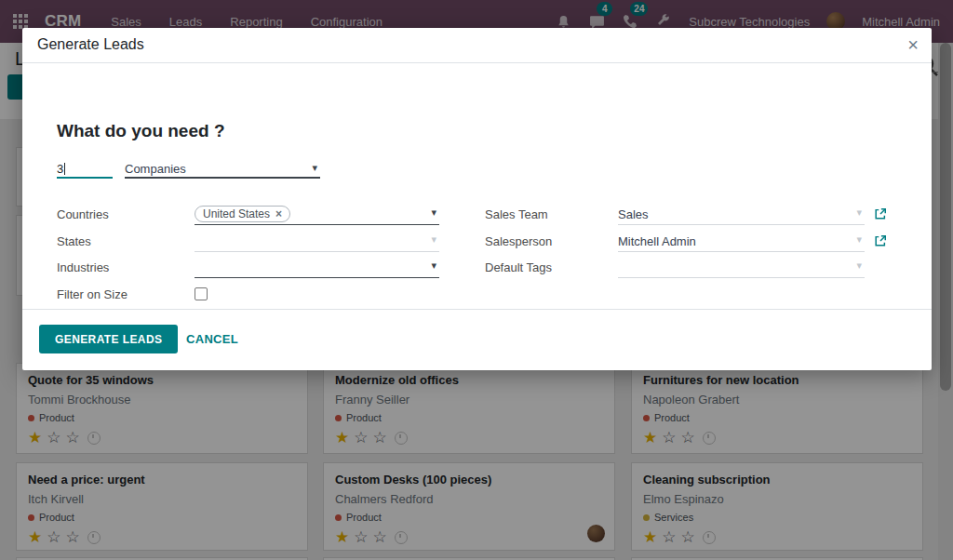 This screenshot has width=953, height=560. What do you see at coordinates (188, 169) in the screenshot?
I see `count-row: 3 Companies ▾` at bounding box center [188, 169].